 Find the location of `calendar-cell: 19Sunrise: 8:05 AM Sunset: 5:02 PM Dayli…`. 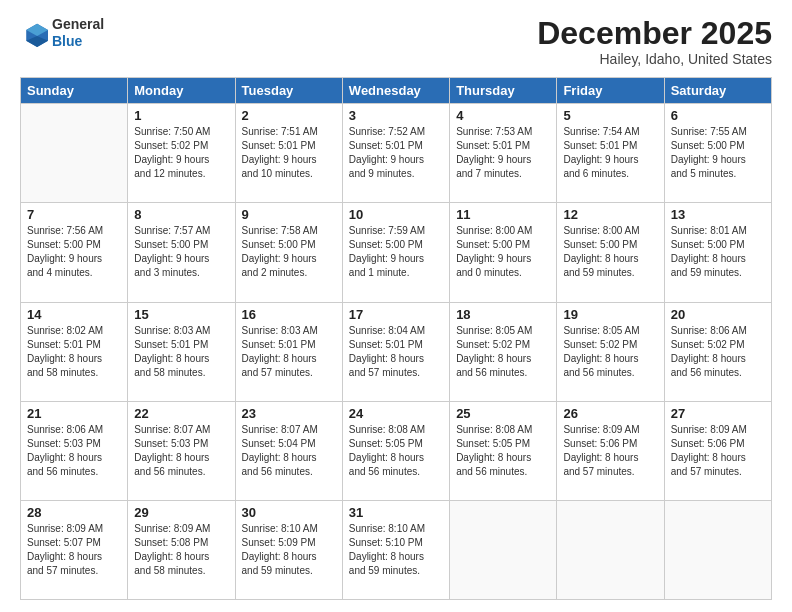

calendar-cell: 19Sunrise: 8:05 AM Sunset: 5:02 PM Dayli… is located at coordinates (610, 352).